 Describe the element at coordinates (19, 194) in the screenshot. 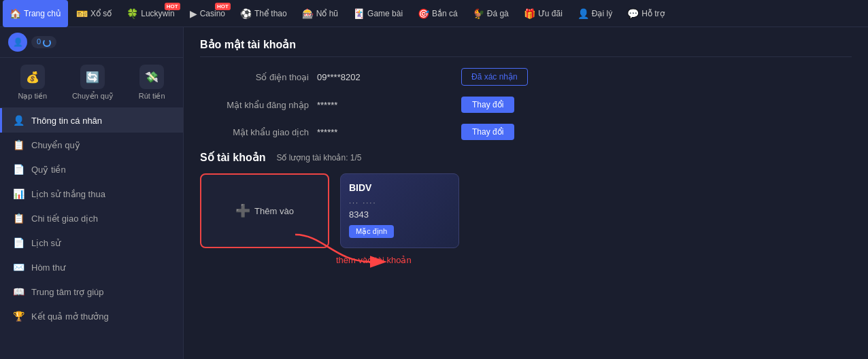

I see `history-icon: 📊` at that location.